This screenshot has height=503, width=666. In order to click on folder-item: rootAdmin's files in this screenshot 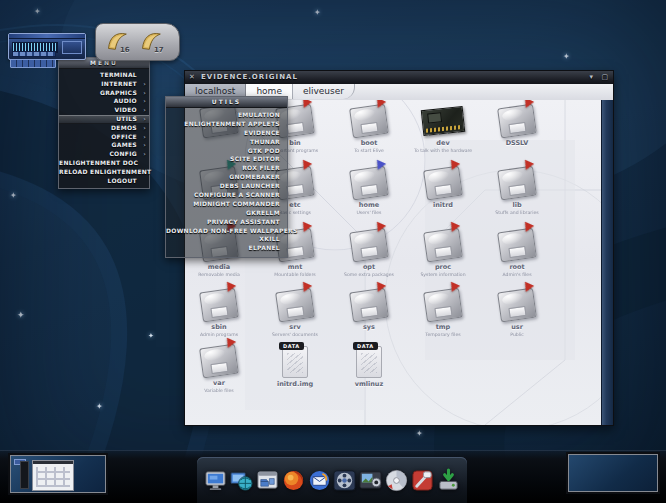, I will do `click(517, 254)`.